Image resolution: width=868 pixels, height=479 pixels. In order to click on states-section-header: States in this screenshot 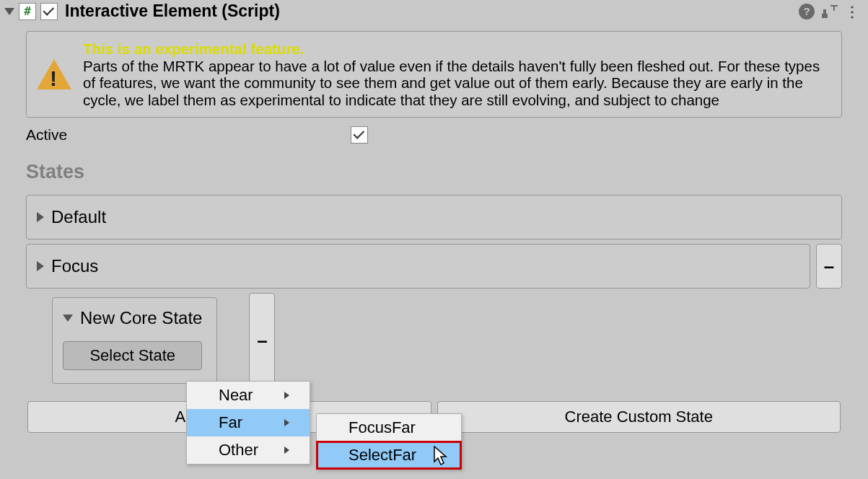, I will do `click(434, 169)`.